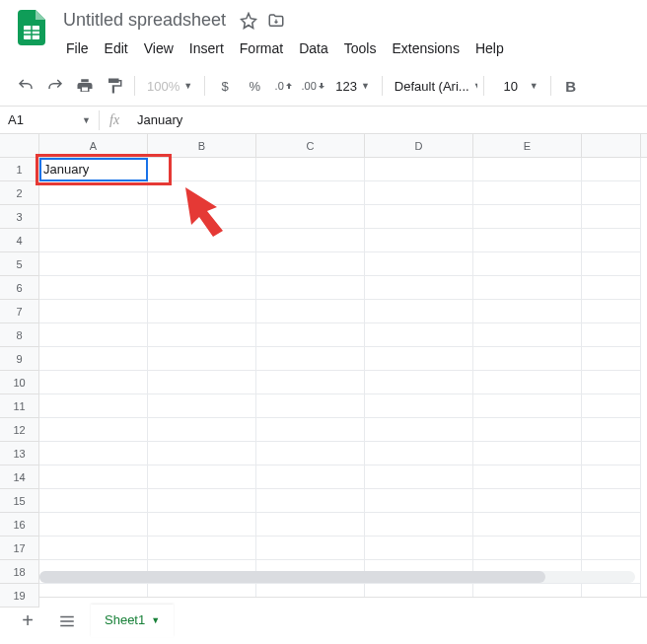 This screenshot has width=647, height=644. I want to click on document-title: Untitled spreadsheet, so click(144, 20).